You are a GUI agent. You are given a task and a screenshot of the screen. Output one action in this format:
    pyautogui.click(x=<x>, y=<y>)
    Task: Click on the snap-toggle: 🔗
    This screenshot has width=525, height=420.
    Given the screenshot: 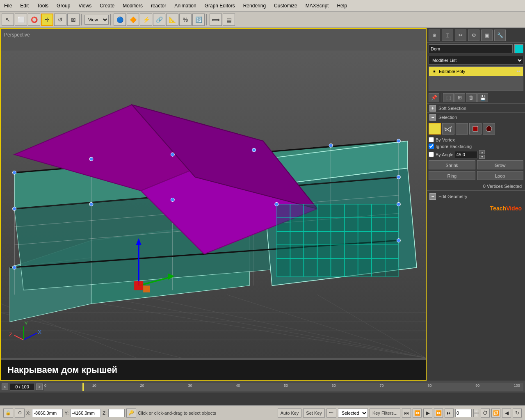 What is the action you would take?
    pyautogui.click(x=159, y=20)
    